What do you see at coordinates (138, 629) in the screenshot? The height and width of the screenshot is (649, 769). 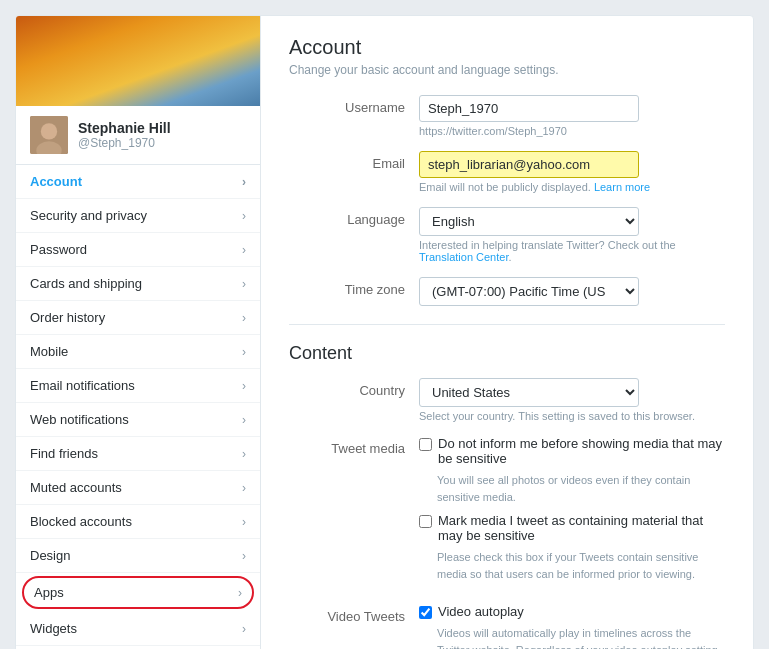 I see `sidebar-item-widgets: Widgets ›` at bounding box center [138, 629].